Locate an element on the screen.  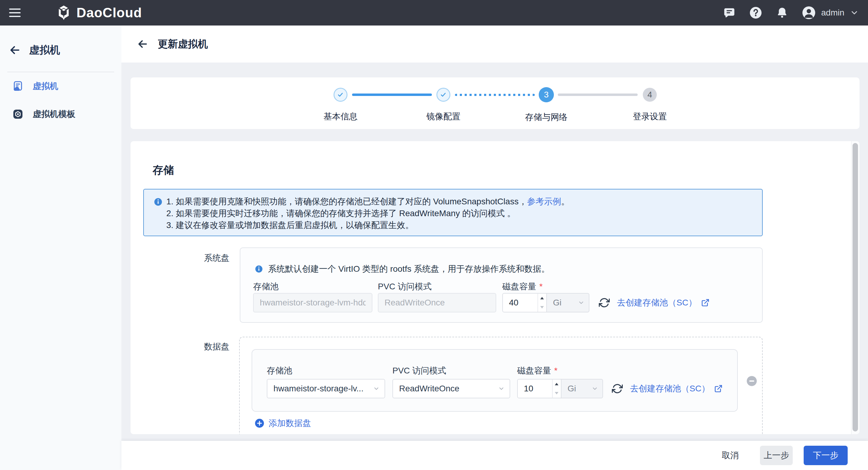
sidebar-item-virtual-machines: 虚拟机 is located at coordinates (61, 86).